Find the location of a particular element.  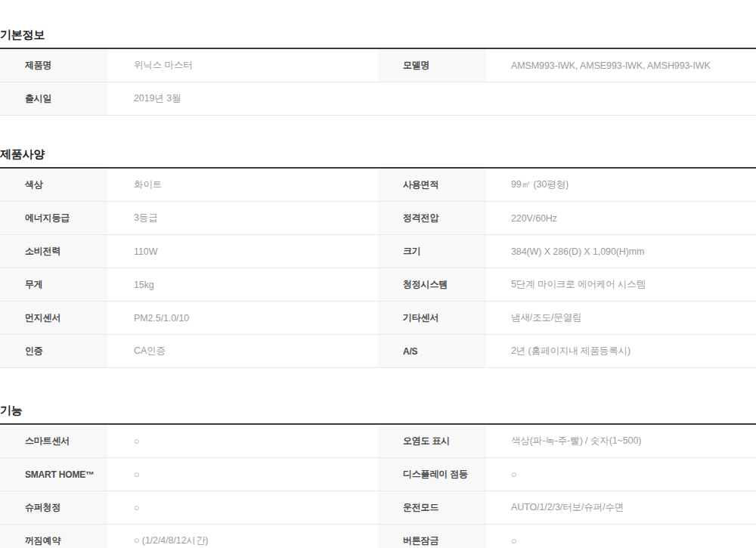

row-label-right: A/S is located at coordinates (432, 351).